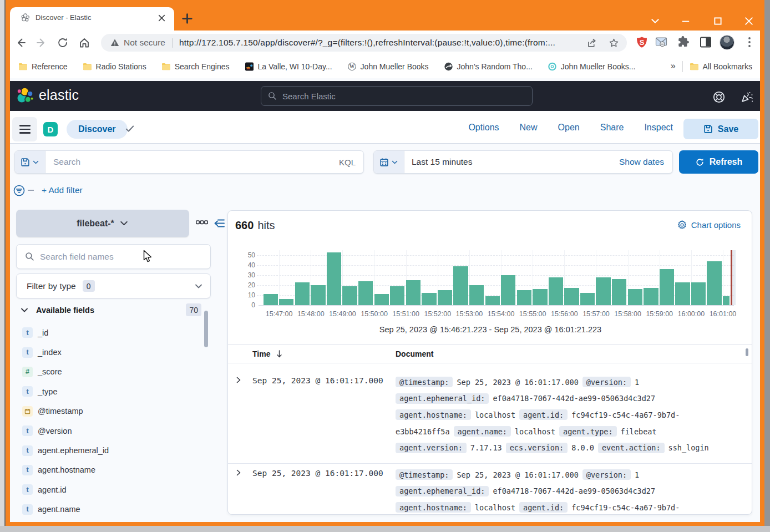 Image resolution: width=770 pixels, height=532 pixels. What do you see at coordinates (113, 310) in the screenshot?
I see `available-fields-header: Available fields 70` at bounding box center [113, 310].